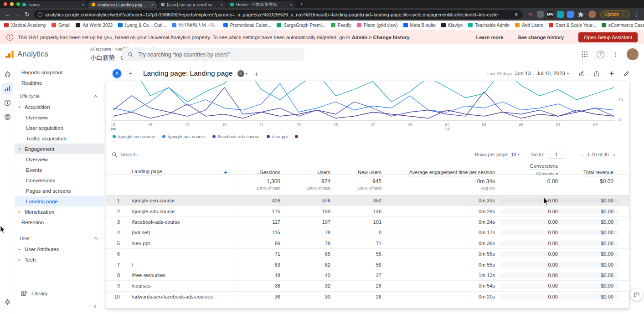 The width and height of the screenshot is (644, 314). What do you see at coordinates (608, 37) in the screenshot?
I see `open-setup-assistant-button: Open Setup Assistant` at bounding box center [608, 37].